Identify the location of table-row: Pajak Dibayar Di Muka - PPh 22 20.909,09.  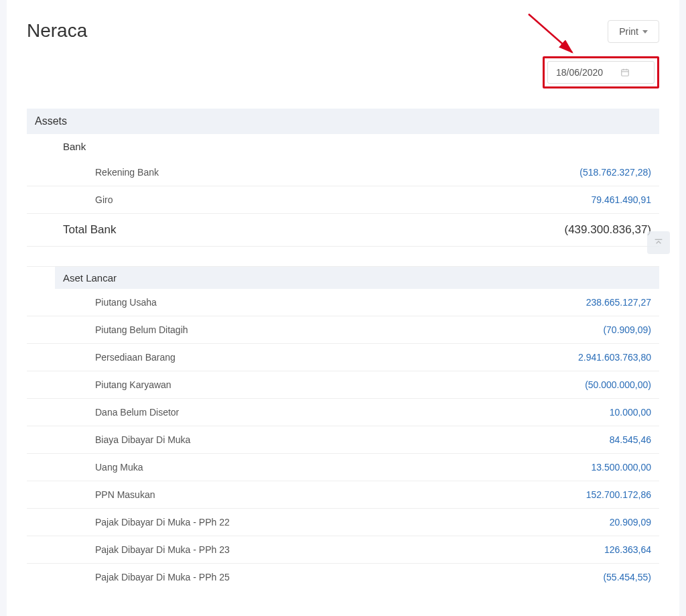
(343, 523).